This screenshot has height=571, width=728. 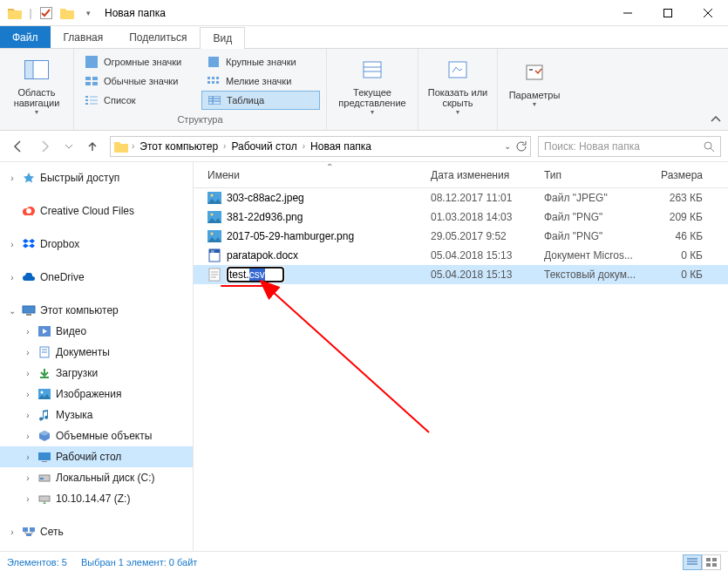 What do you see at coordinates (96, 394) in the screenshot?
I see `tree-pictures: ›Изображения` at bounding box center [96, 394].